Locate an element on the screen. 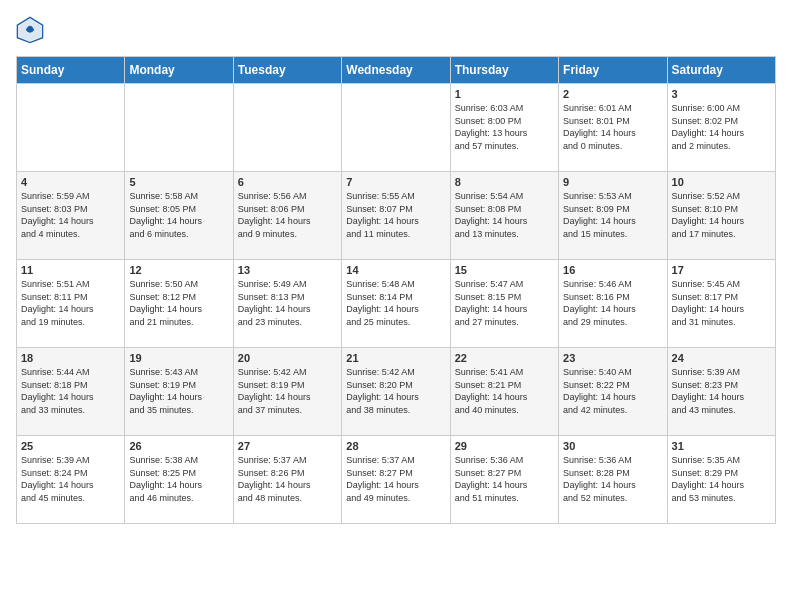 The image size is (792, 612). day-info: Sunrise: 5:55 AM Sunset: 8:07 PM Dayligh… is located at coordinates (396, 215).